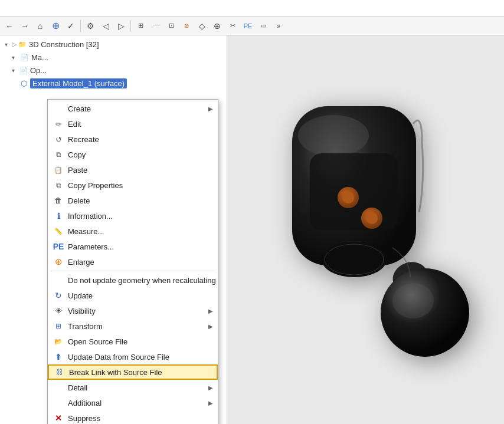 This screenshot has width=504, height=424. I want to click on tree-label-3d: 3D Construction [32], so click(64, 45).